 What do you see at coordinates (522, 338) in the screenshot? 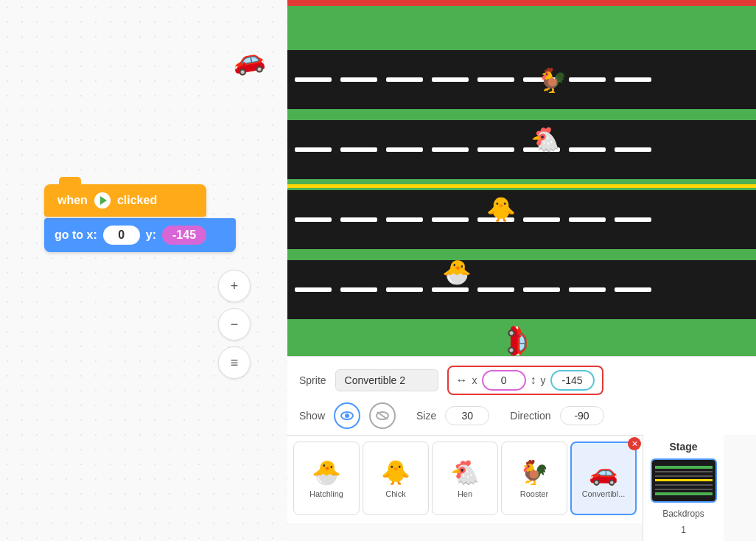
I see `bottom-green: 🚗` at bounding box center [522, 338].